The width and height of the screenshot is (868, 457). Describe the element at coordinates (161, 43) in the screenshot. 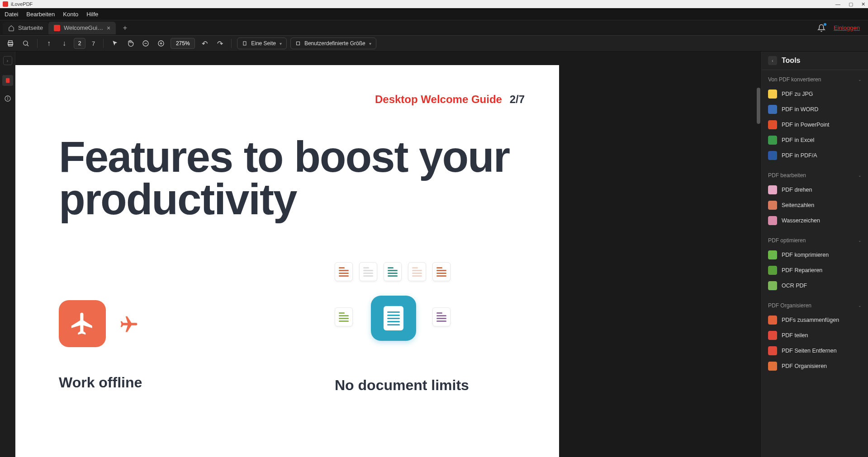

I see `zoom-in-button` at that location.